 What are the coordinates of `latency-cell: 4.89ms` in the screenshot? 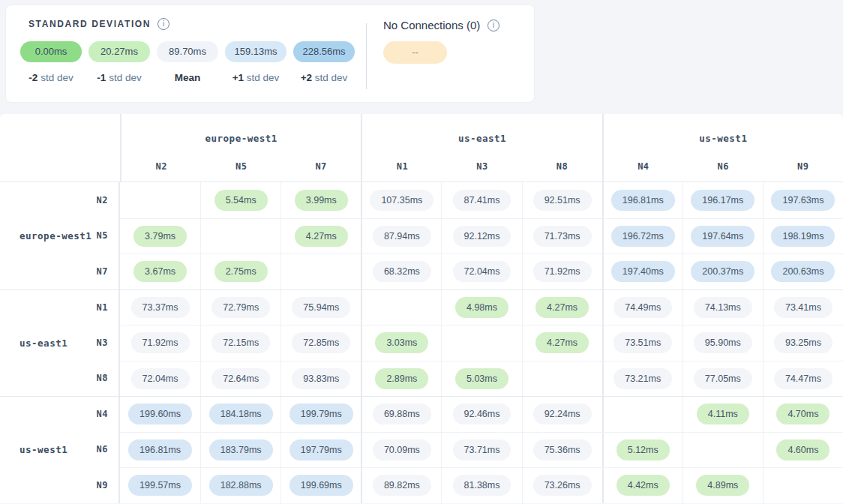 It's located at (723, 485).